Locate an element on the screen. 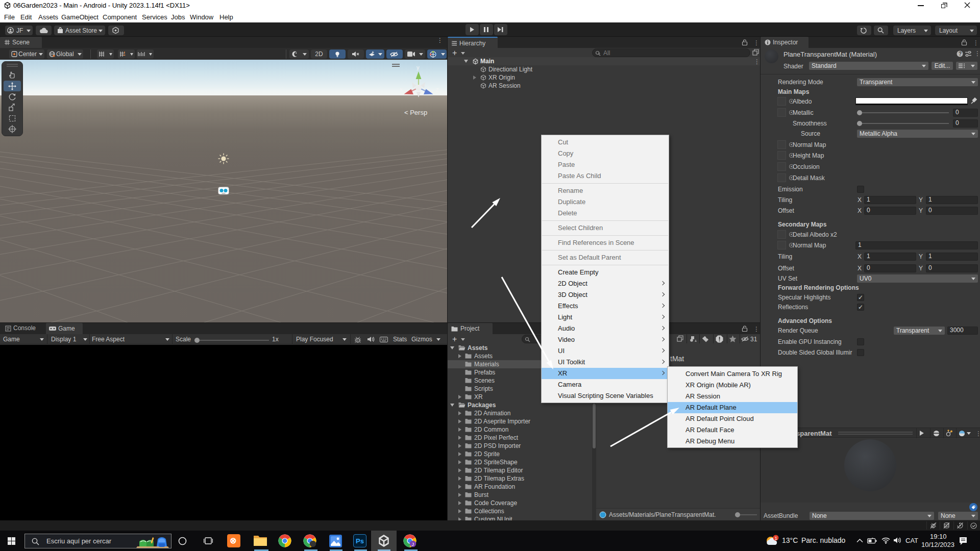 The height and width of the screenshot is (551, 980). svg-text: x is located at coordinates (401, 89).